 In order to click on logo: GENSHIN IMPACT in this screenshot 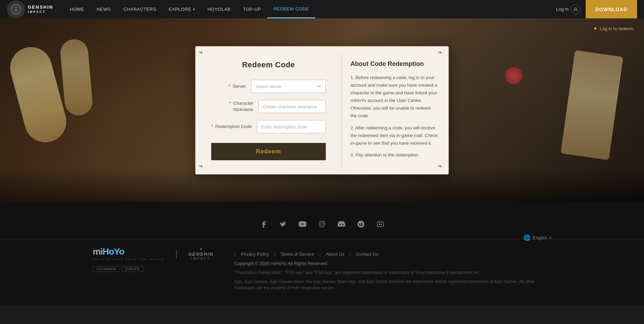, I will do `click(30, 9)`.